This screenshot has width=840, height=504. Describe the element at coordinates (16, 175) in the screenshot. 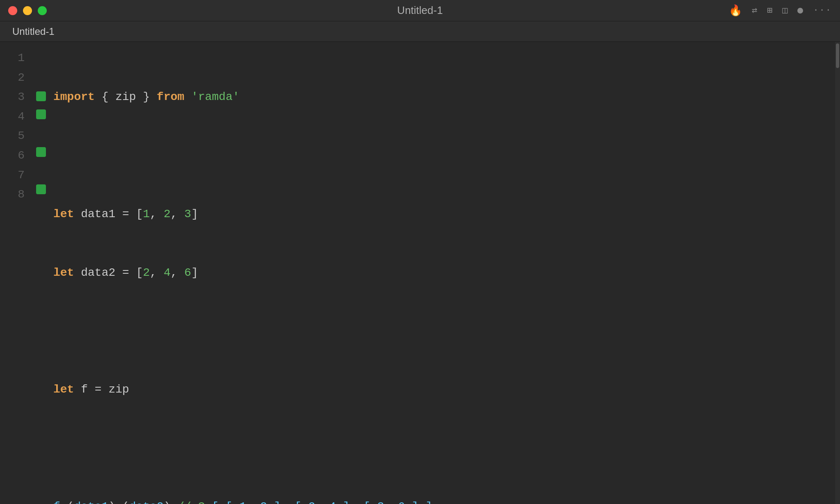

I see `line-number-7: 7` at that location.